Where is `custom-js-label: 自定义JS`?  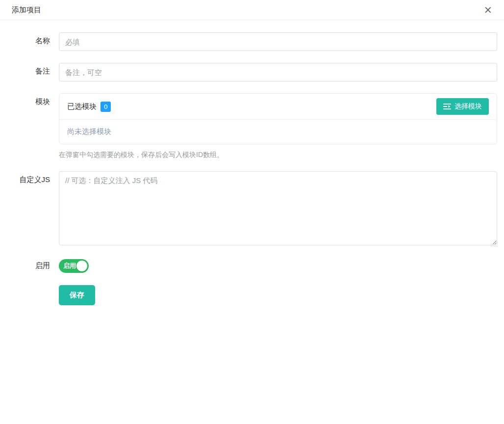
custom-js-label: 自定义JS is located at coordinates (29, 209).